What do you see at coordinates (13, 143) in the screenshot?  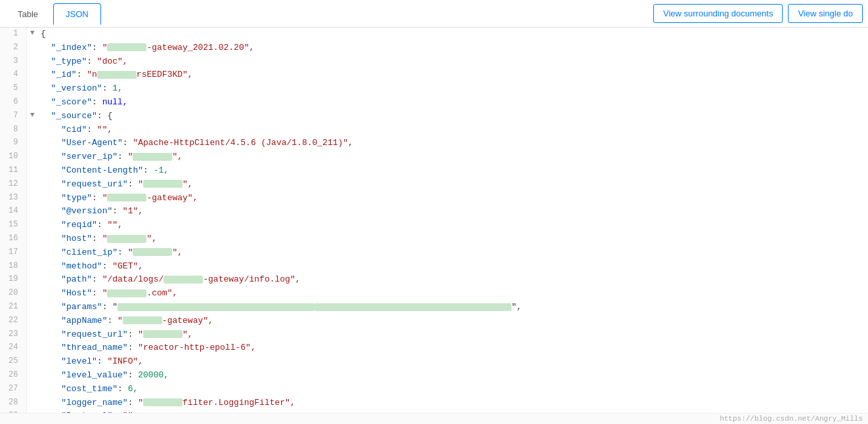 I see `line-number: 9` at bounding box center [13, 143].